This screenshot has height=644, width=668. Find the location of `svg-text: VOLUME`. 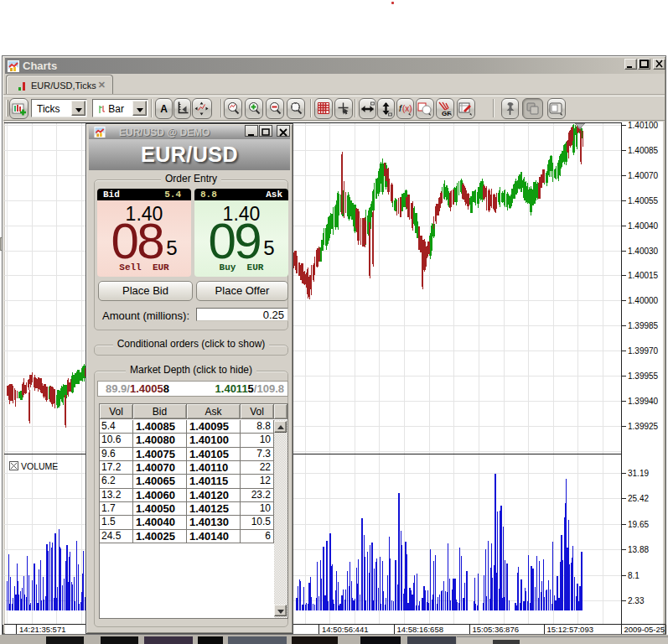

svg-text: VOLUME is located at coordinates (39, 466).